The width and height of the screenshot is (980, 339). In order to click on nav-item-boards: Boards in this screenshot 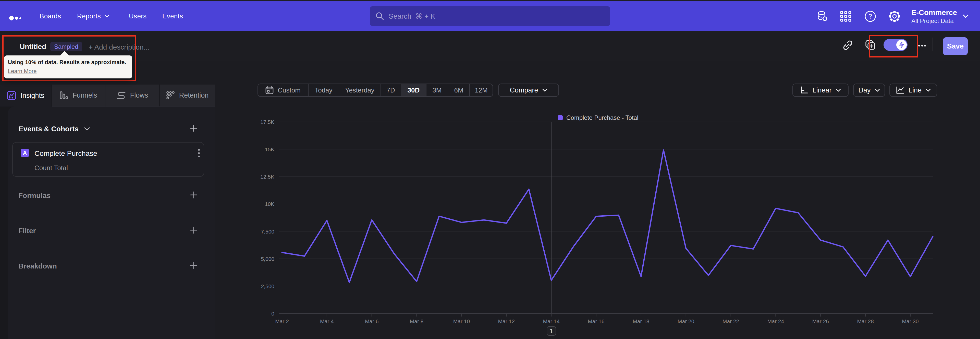, I will do `click(50, 16)`.